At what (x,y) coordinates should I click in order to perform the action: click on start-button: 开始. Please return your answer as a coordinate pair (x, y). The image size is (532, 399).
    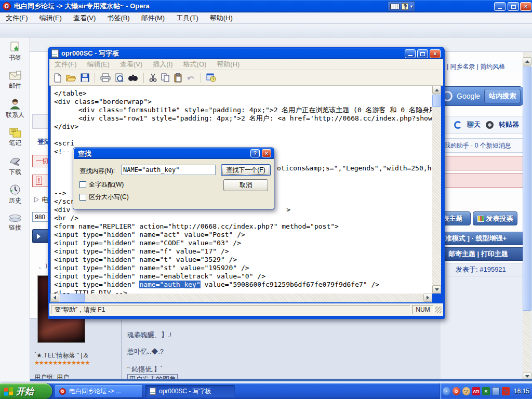
    Looking at the image, I should click on (26, 391).